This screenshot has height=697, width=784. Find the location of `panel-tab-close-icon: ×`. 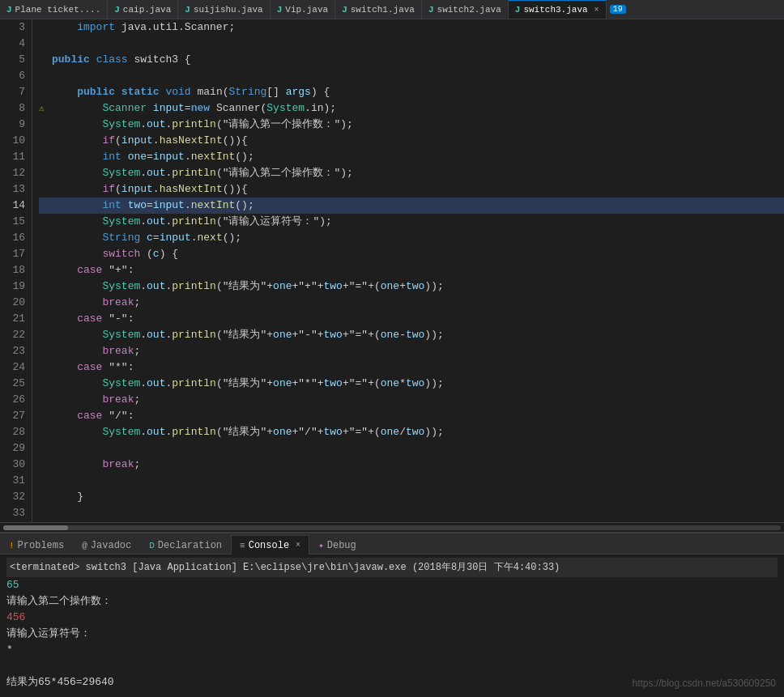

panel-tab-close-icon: × is located at coordinates (298, 546).